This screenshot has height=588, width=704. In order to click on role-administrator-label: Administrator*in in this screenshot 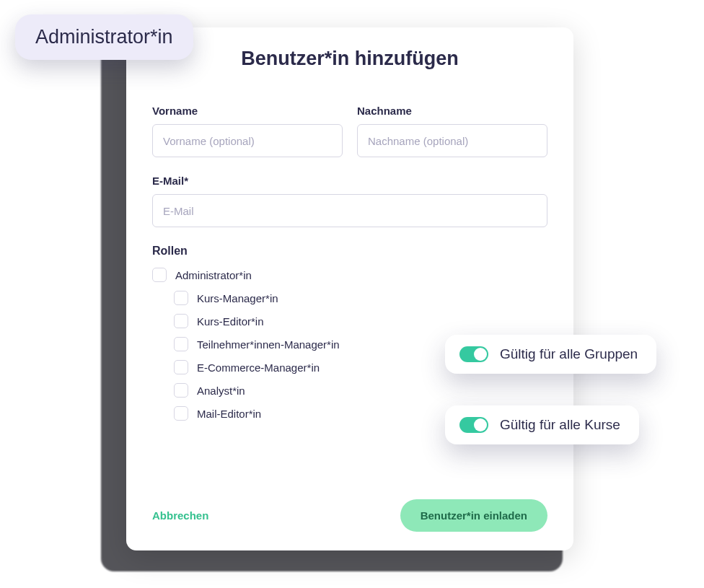, I will do `click(214, 276)`.